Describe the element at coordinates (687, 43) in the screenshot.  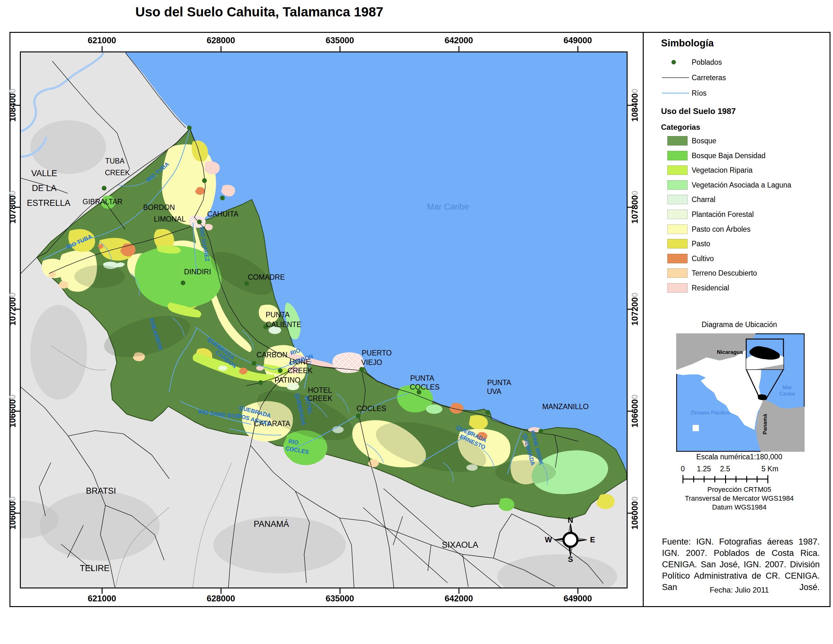
I see `legend-header: Simbología` at that location.